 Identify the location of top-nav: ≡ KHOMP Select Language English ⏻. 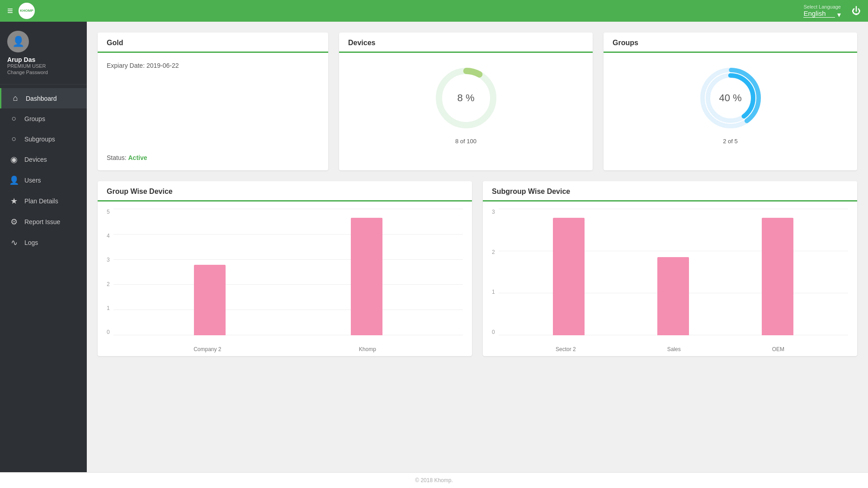
(434, 11).